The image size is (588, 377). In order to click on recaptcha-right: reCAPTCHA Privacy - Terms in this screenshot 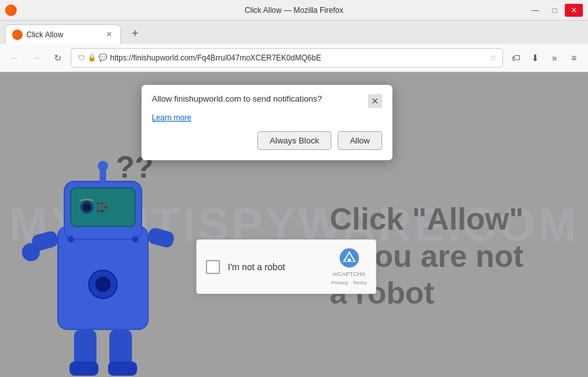, I will do `click(349, 266)`.